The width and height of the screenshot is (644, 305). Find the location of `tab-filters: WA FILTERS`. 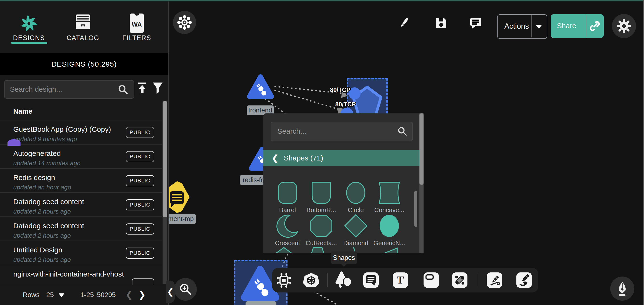

tab-filters: WA FILTERS is located at coordinates (137, 30).